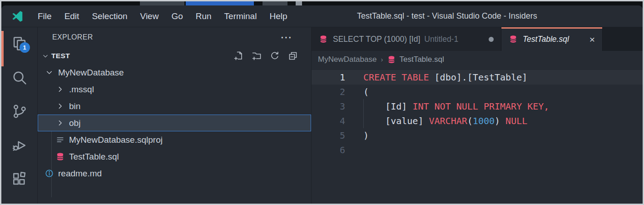  Describe the element at coordinates (479, 77) in the screenshot. I see `token: [dbo].[TestTable]` at that location.